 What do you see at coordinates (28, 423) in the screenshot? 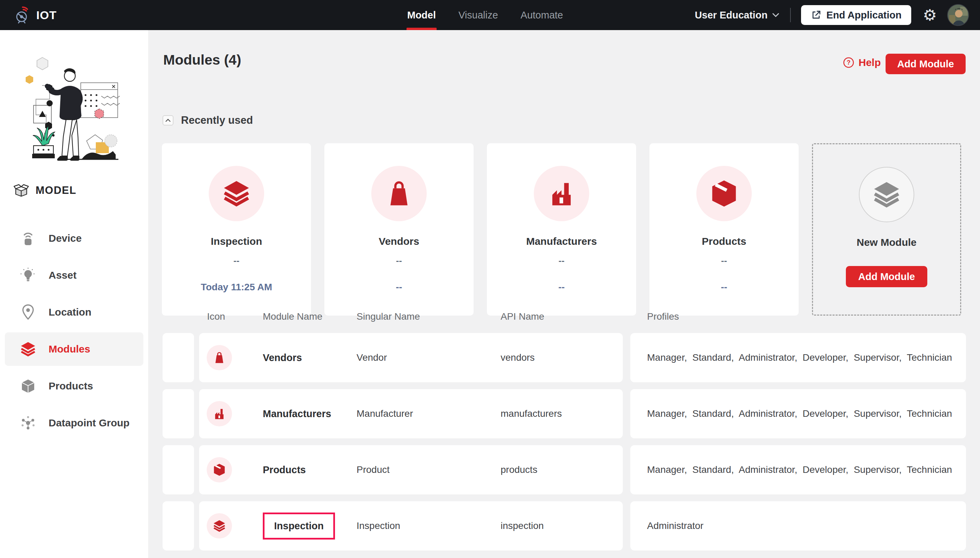
I see `datapoint-group-icon` at bounding box center [28, 423].